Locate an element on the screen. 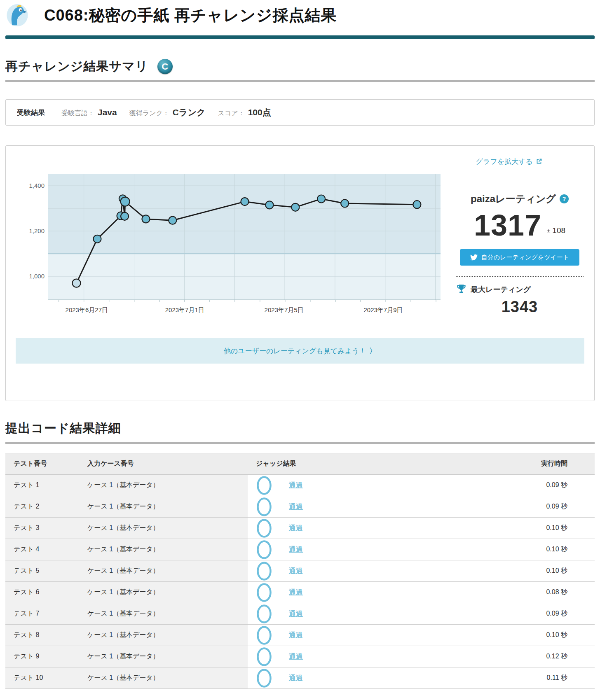  expand-graph-link: グラフを拡大する is located at coordinates (509, 161).